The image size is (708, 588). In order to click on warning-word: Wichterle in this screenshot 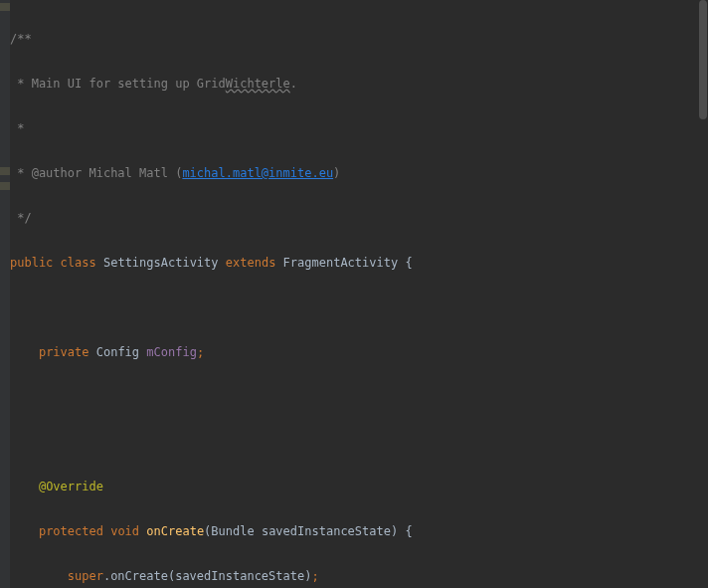, I will do `click(259, 84)`.